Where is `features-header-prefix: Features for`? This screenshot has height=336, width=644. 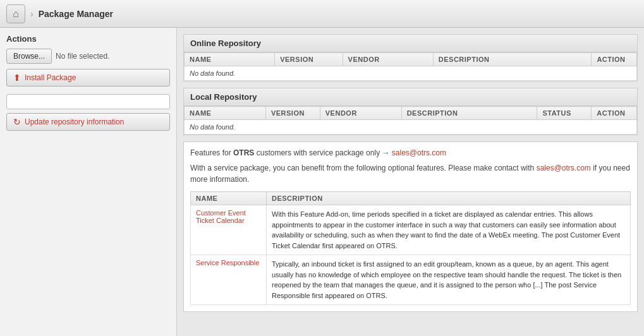
features-header-prefix: Features for is located at coordinates (212, 153).